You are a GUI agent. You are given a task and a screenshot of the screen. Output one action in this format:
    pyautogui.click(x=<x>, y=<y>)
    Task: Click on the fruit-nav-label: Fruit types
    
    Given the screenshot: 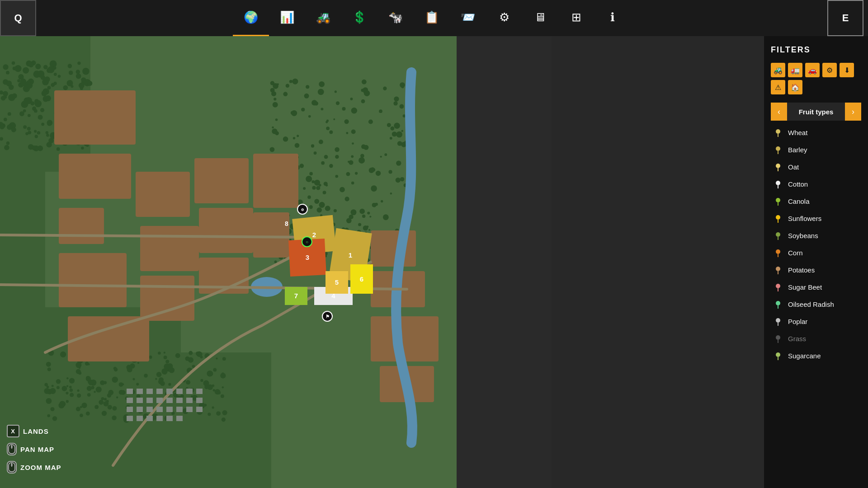 What is the action you would take?
    pyautogui.click(x=816, y=112)
    